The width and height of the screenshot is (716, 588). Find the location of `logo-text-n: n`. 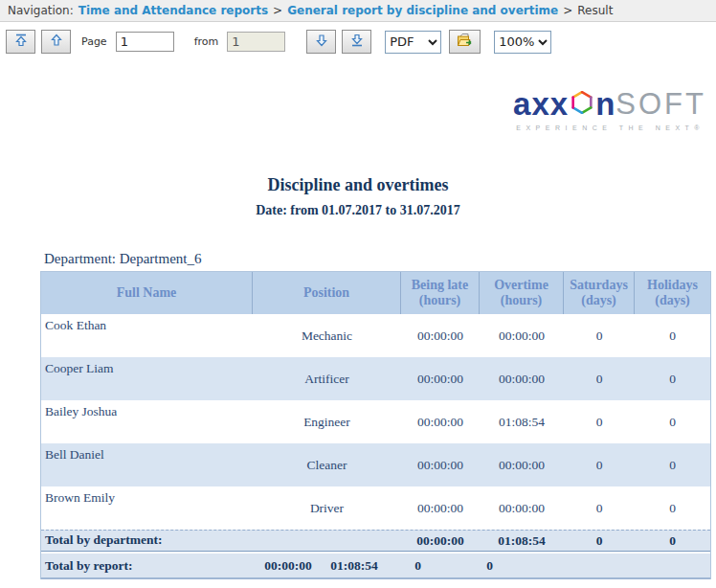

logo-text-n: n is located at coordinates (605, 103).